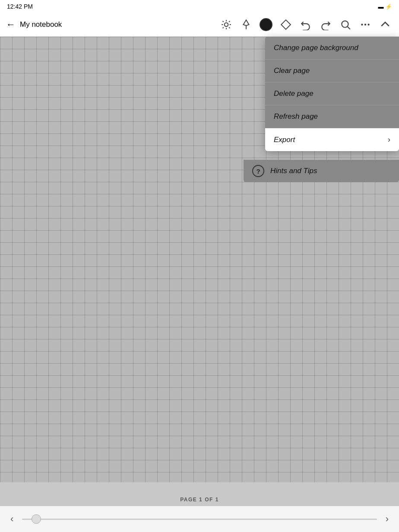 The height and width of the screenshot is (532, 399). What do you see at coordinates (20, 6) in the screenshot?
I see `status-time: 12:42 PM` at bounding box center [20, 6].